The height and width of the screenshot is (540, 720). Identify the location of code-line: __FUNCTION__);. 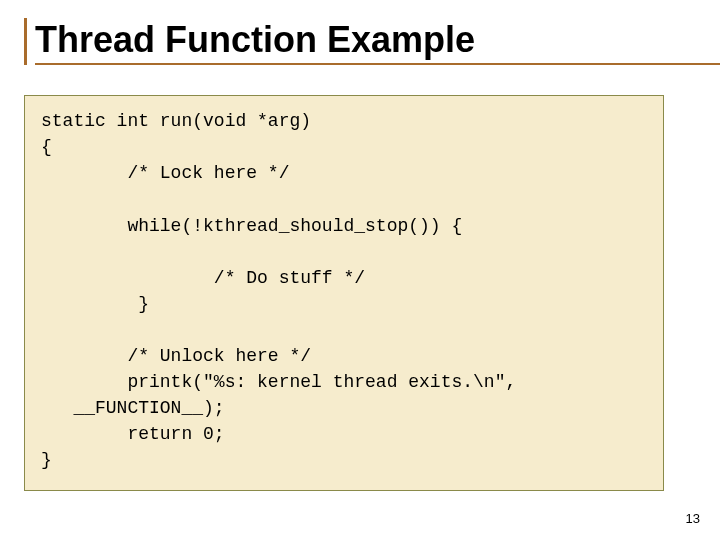
(133, 408).